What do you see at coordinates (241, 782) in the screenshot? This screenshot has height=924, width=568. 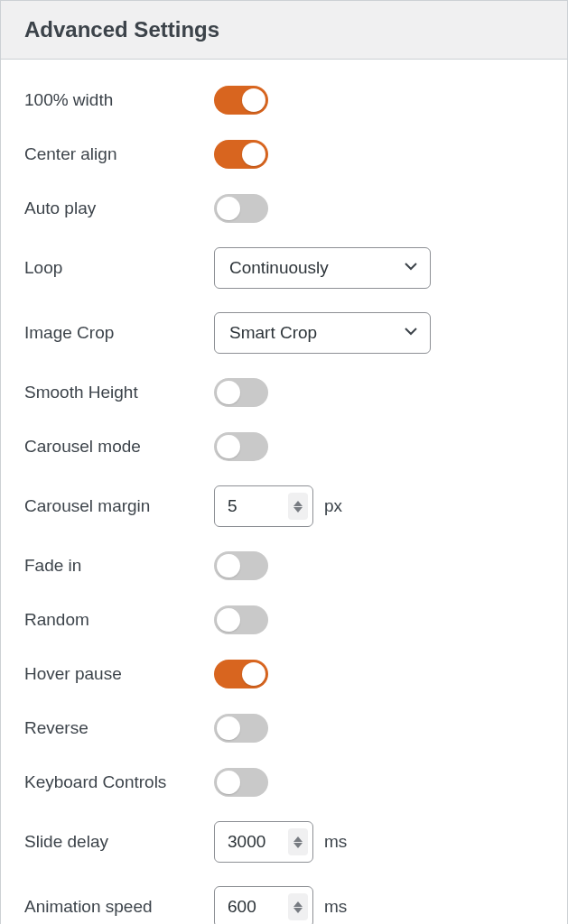 I see `toggle-keyboard-controls` at bounding box center [241, 782].